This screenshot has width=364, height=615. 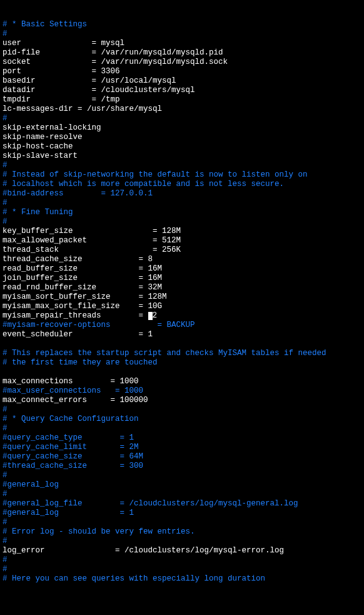 I want to click on config-line: # localhost which is more compatible and…, so click(x=143, y=184).